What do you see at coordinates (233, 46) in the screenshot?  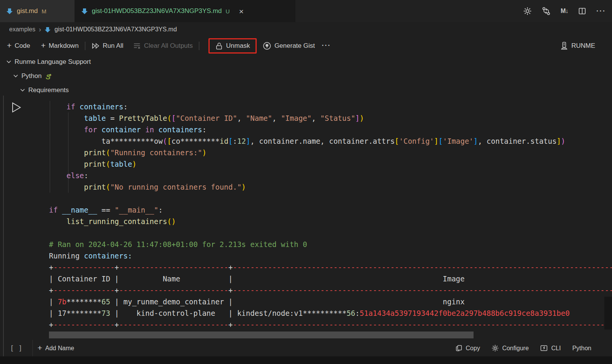 I see `unmask-button-highlighted: Unmask` at bounding box center [233, 46].